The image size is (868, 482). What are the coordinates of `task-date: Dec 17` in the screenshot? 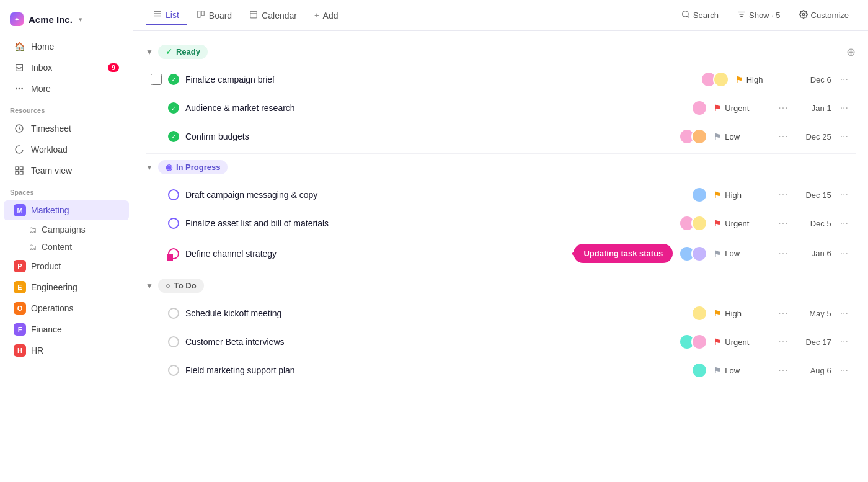 It's located at (815, 342).